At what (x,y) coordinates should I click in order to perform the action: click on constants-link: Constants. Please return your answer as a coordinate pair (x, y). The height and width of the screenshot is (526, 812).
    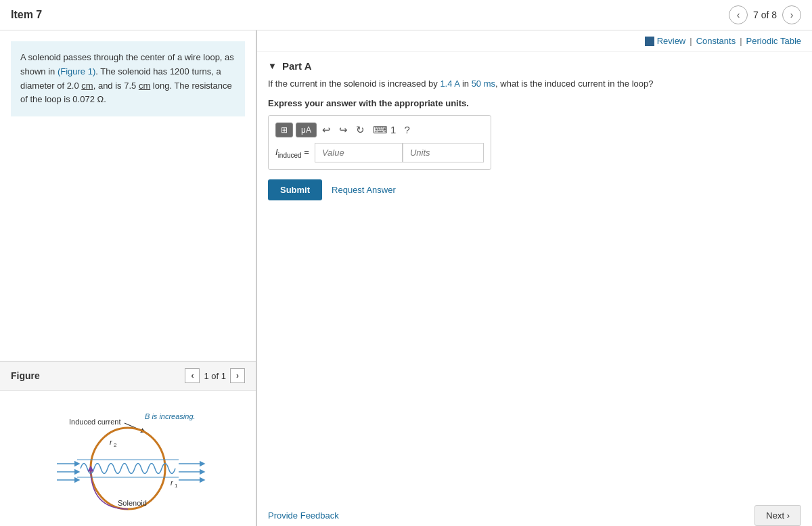
    Looking at the image, I should click on (716, 41).